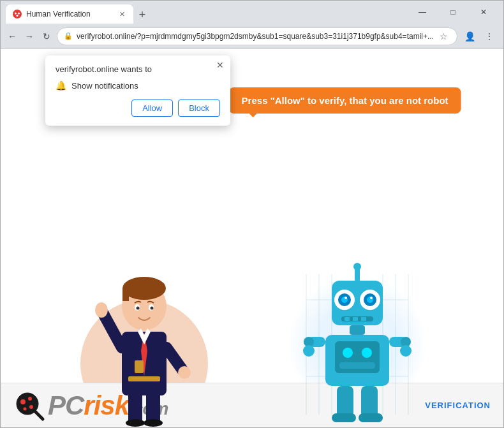 The width and height of the screenshot is (504, 428). Describe the element at coordinates (29, 36) in the screenshot. I see `forward-button: →` at that location.